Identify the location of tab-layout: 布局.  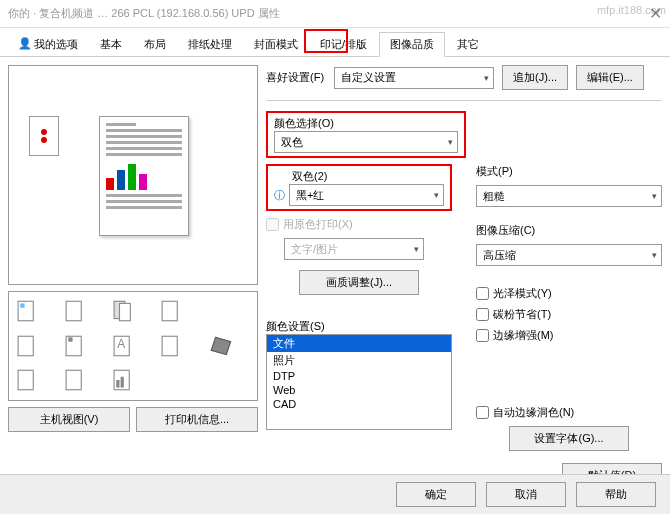
(155, 44).